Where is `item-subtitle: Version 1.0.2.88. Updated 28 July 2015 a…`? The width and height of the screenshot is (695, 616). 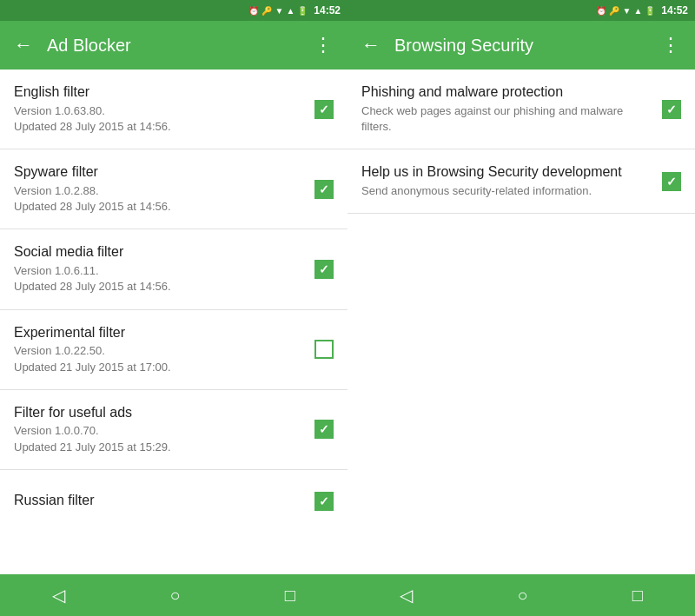 item-subtitle: Version 1.0.2.88. Updated 28 July 2015 a… is located at coordinates (159, 199).